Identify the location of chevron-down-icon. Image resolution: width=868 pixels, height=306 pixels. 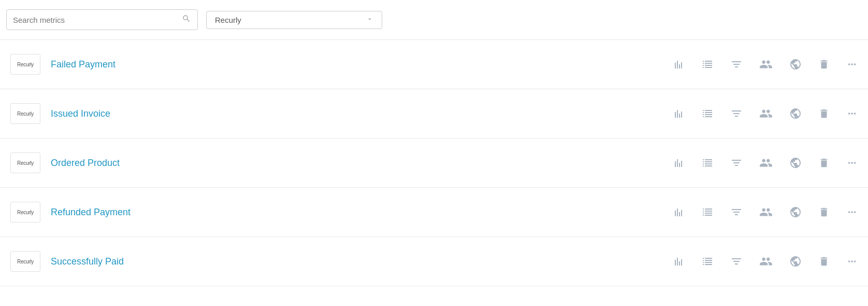
(370, 20).